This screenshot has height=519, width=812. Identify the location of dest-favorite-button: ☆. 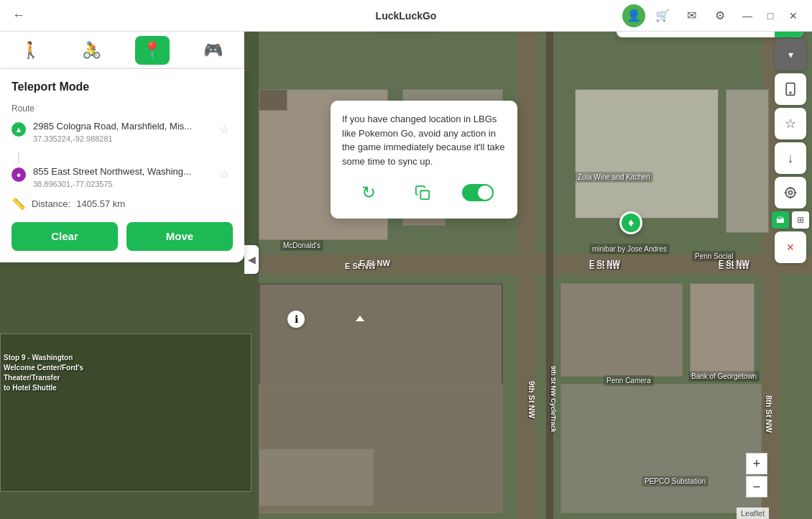
(224, 175).